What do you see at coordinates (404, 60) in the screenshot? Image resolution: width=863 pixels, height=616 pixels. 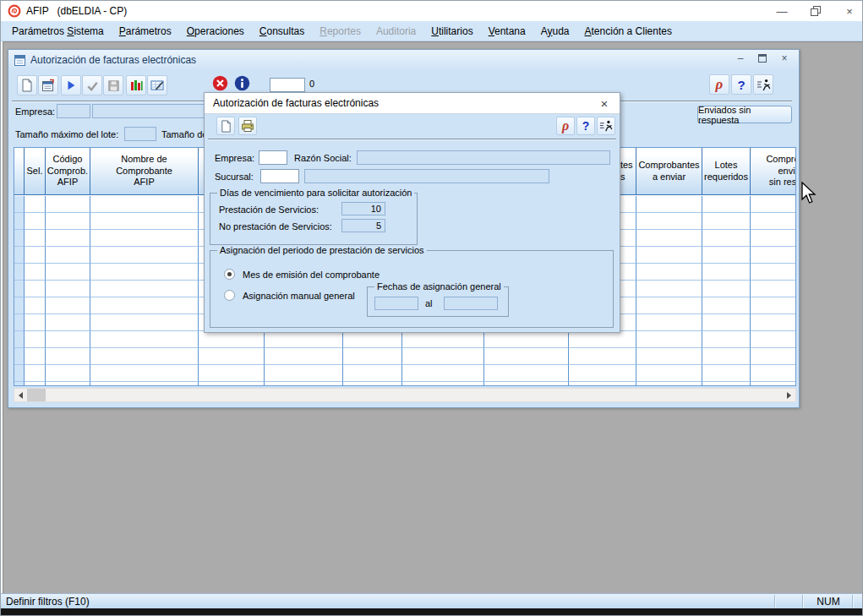 I see `child-titlebar: Autorización de facturas electrónicas – …` at bounding box center [404, 60].